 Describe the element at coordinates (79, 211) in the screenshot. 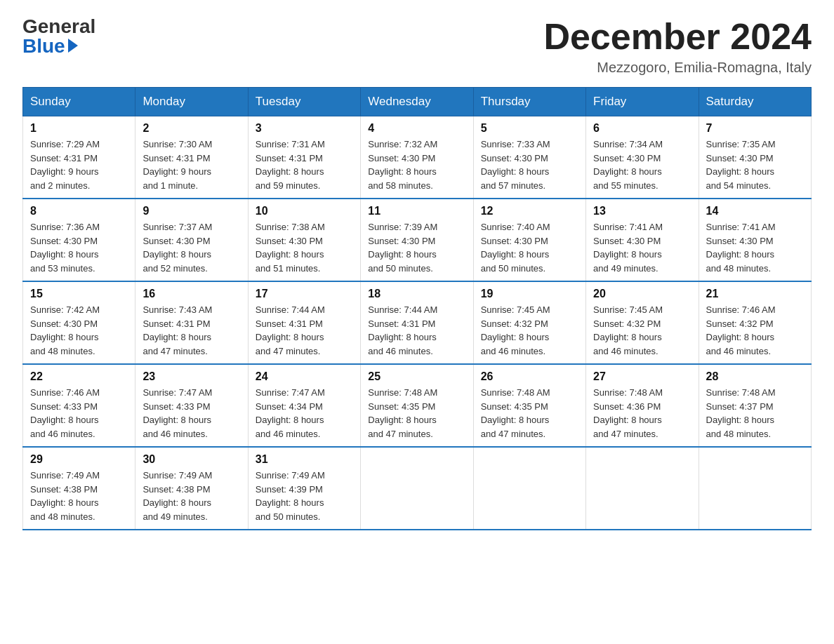

I see `day-number: 8` at that location.